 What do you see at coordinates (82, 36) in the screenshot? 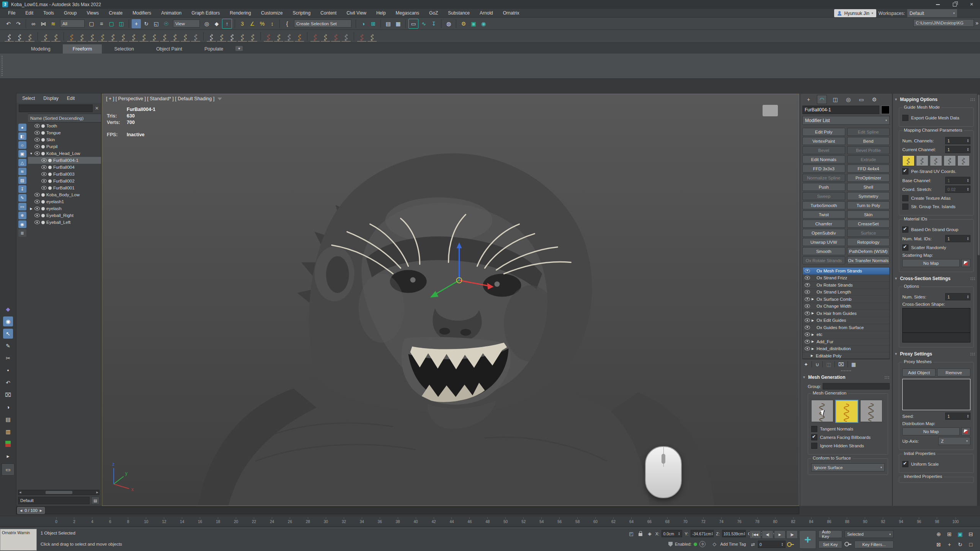
I see `ox-frizz-icon: ∿∿` at bounding box center [82, 36].